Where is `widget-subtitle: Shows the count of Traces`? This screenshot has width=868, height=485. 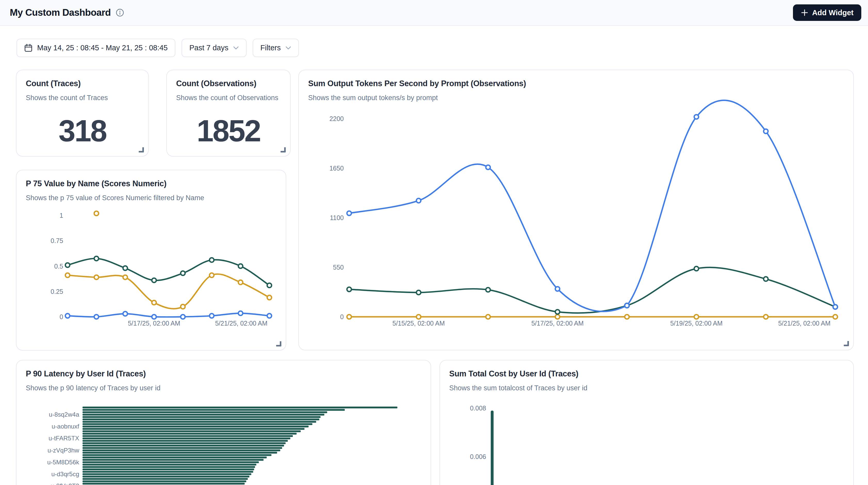
widget-subtitle: Shows the count of Traces is located at coordinates (82, 98).